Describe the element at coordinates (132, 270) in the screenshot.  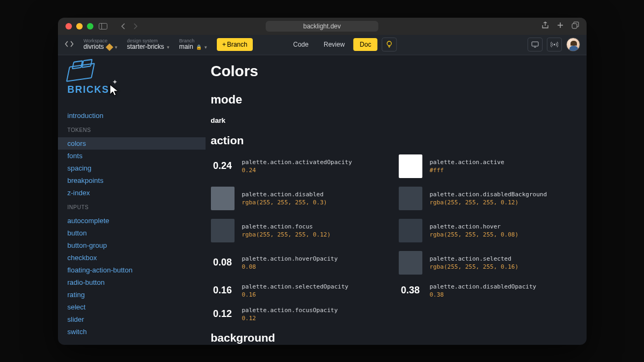
I see `nav-floating-action-button: floating-action-button` at that location.